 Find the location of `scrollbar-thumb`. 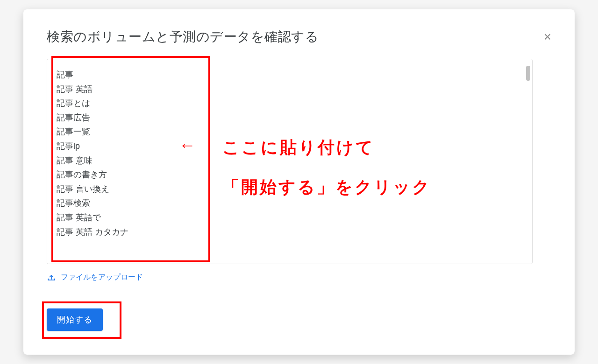

scrollbar-thumb is located at coordinates (528, 73).